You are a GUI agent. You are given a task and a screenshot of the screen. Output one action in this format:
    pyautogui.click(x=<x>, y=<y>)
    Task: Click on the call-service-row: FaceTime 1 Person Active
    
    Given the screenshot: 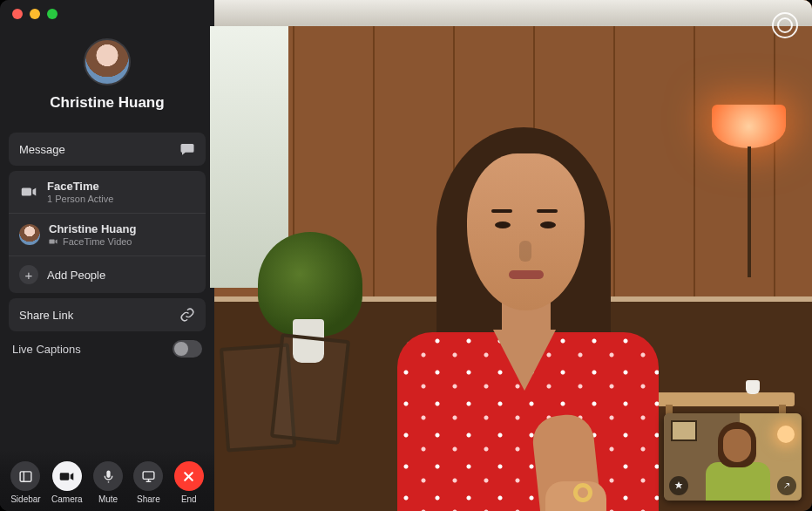 What is the action you would take?
    pyautogui.click(x=107, y=192)
    